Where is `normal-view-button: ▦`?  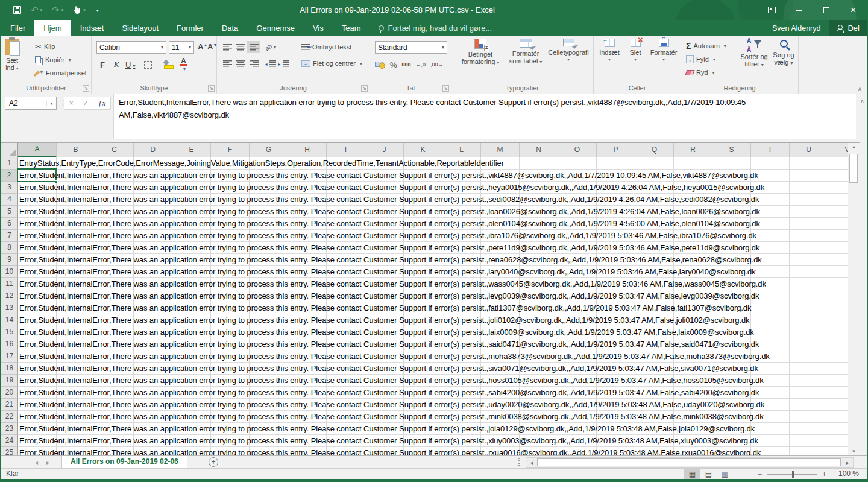
normal-view-button: ▦ is located at coordinates (692, 474).